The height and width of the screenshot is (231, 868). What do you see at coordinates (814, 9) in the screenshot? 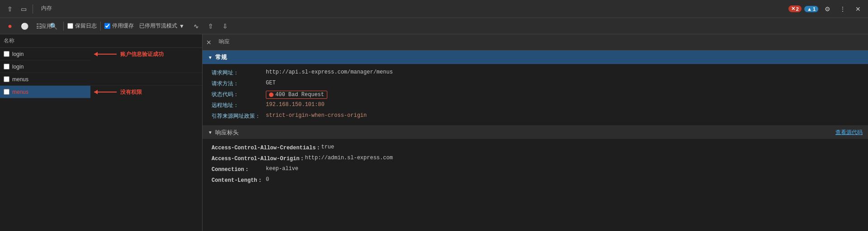
I see `message-count: 1` at bounding box center [814, 9].